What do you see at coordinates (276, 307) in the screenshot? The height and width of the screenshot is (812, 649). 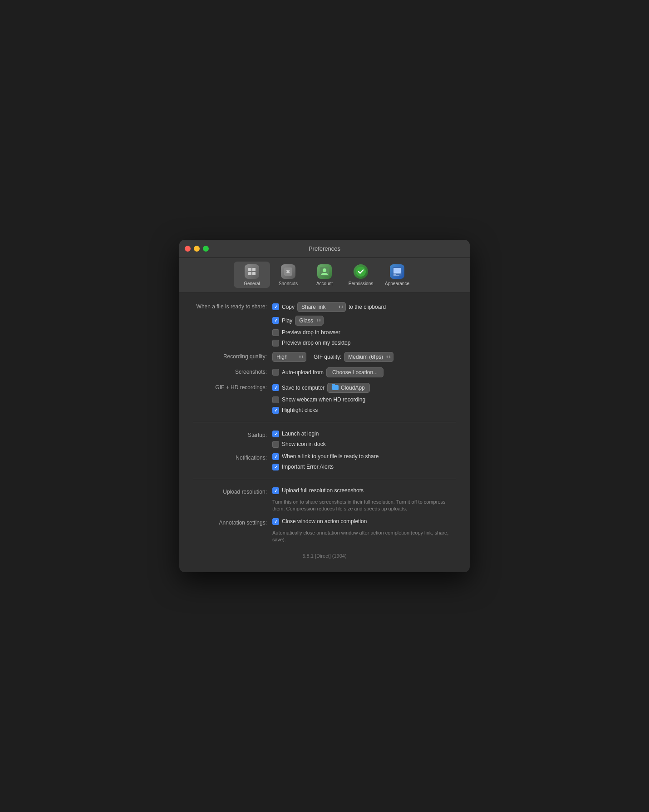 I see `copy-checkbox` at bounding box center [276, 307].